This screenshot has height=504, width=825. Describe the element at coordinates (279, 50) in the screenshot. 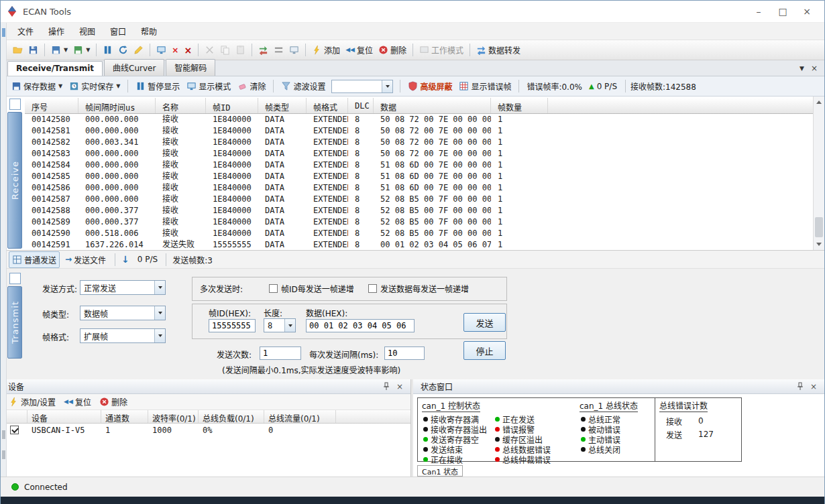

I see `compare-button` at that location.